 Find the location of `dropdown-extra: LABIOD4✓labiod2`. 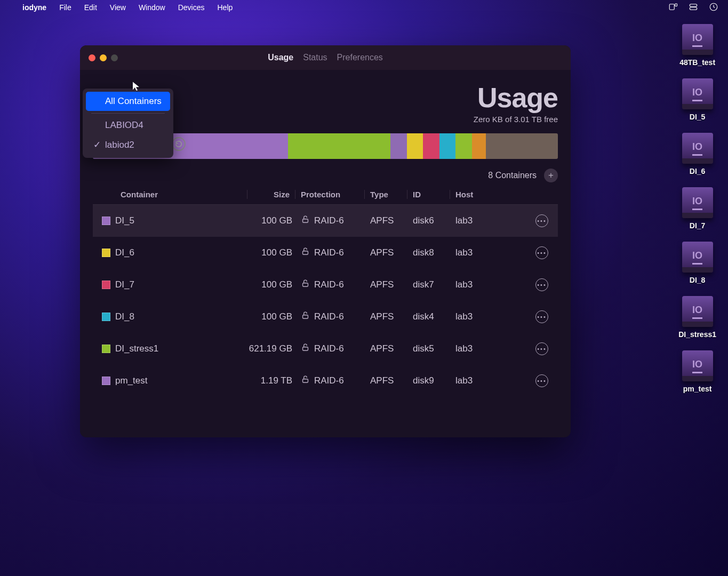

dropdown-extra: LABIOD4✓labiod2 is located at coordinates (128, 135).